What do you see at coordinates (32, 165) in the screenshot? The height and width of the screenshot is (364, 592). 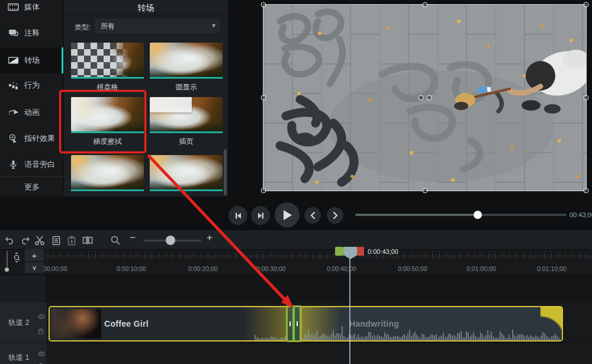 I see `sidebar-item-voice-narration: 语音旁白` at bounding box center [32, 165].